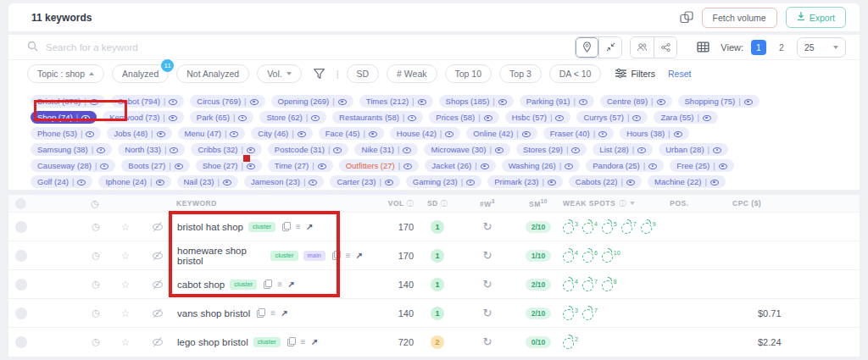 Image resolution: width=868 pixels, height=360 pixels. What do you see at coordinates (643, 47) in the screenshot?
I see `team-icon` at bounding box center [643, 47].